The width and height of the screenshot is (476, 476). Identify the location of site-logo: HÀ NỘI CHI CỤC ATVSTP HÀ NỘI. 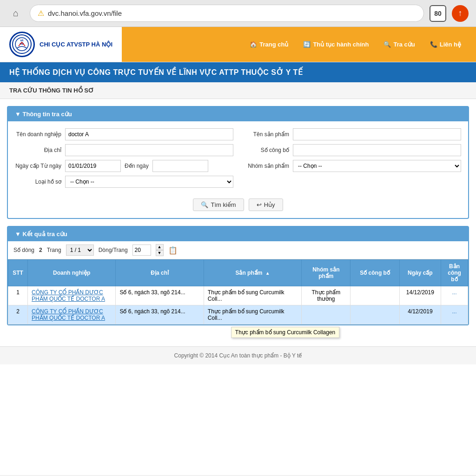
(61, 45).